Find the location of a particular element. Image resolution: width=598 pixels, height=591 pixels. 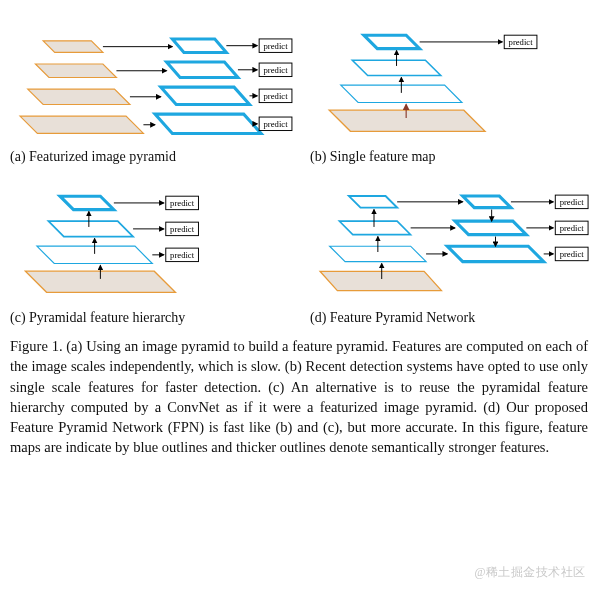

panel-a: predict predict predict predict (a) Feat… is located at coordinates (155, 88).